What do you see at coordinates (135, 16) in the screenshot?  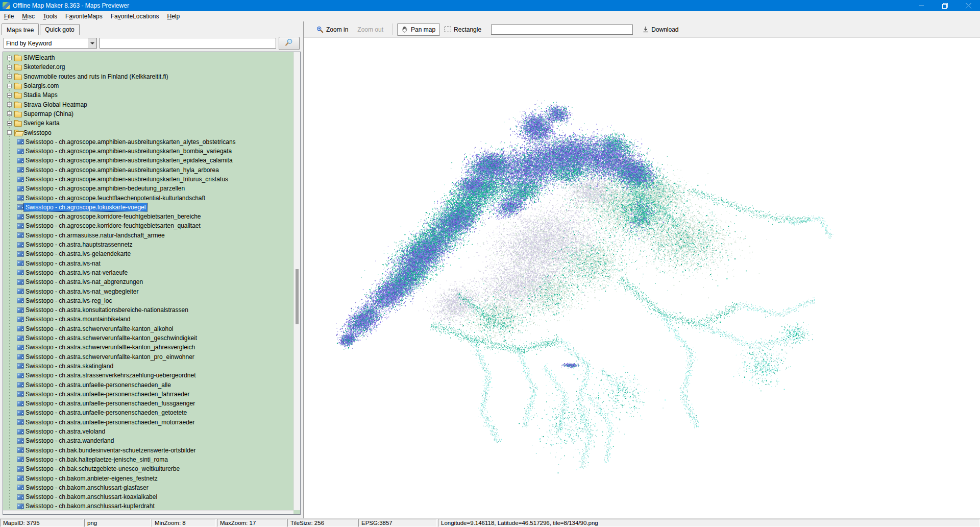 I see `menu-item-favoritelocations: FavoriteLocations` at bounding box center [135, 16].